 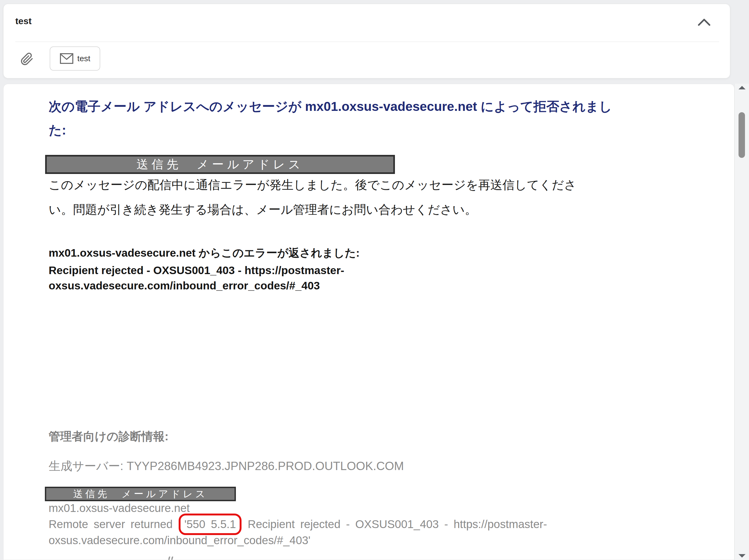 I want to click on ndr-heading: 次の電子メール アドレスへのメッセージが mx01.oxsus-vadesecu…, so click(x=330, y=118).